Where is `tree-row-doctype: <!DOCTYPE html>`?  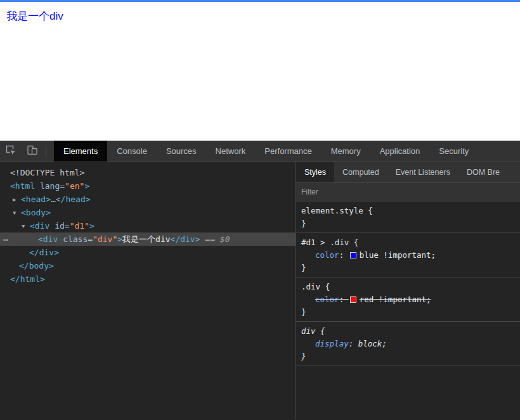 tree-row-doctype: <!DOCTYPE html> is located at coordinates (148, 172).